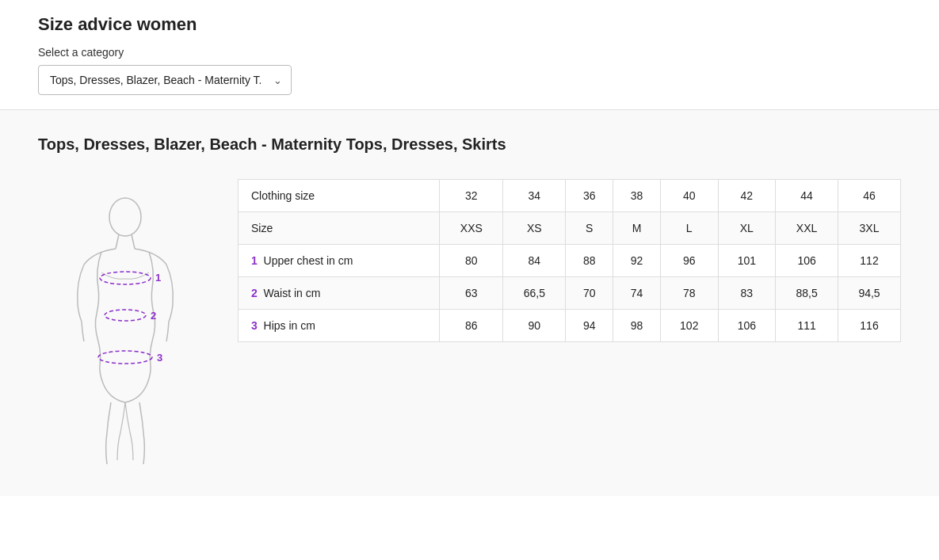 The image size is (939, 560). I want to click on row-label-clothing-size: Clothing size, so click(339, 196).